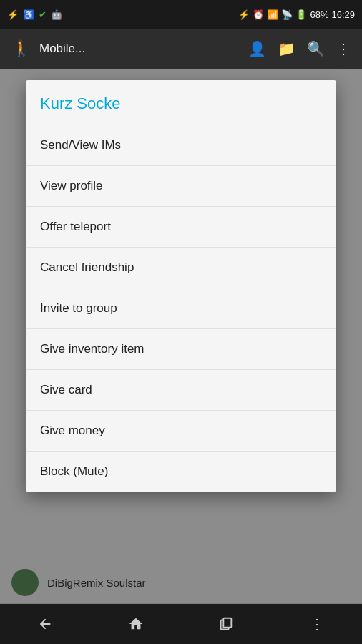 The image size is (362, 644). What do you see at coordinates (317, 624) in the screenshot?
I see `bottom-more-icon: ⋮` at bounding box center [317, 624].